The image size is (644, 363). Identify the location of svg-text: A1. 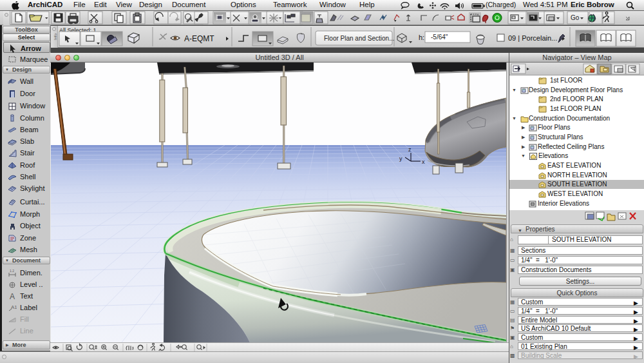
(14, 307).